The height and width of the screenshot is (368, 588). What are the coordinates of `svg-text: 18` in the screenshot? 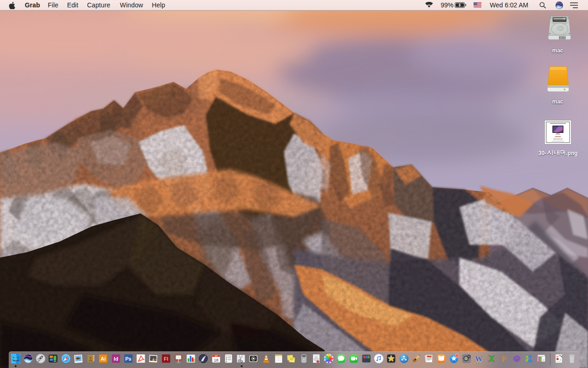 It's located at (216, 360).